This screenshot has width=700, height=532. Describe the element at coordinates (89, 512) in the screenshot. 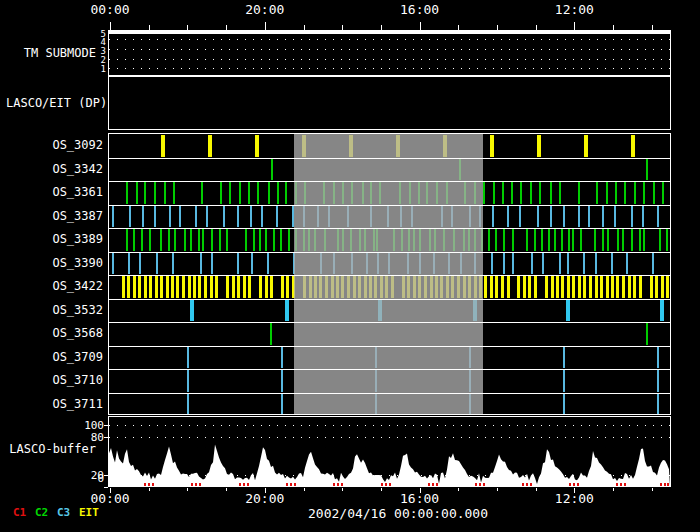

I see `legend-item-eit: EIT` at that location.